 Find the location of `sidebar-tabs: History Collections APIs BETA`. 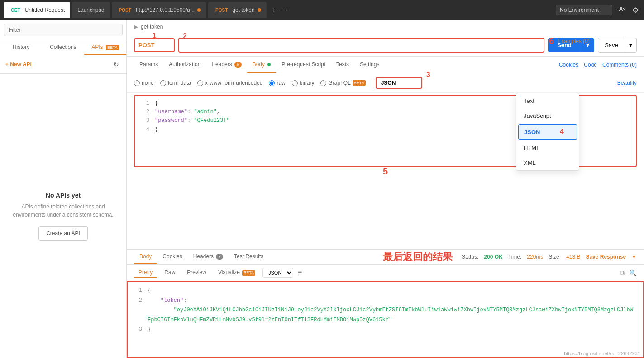

sidebar-tabs: History Collections APIs BETA is located at coordinates (63, 48).